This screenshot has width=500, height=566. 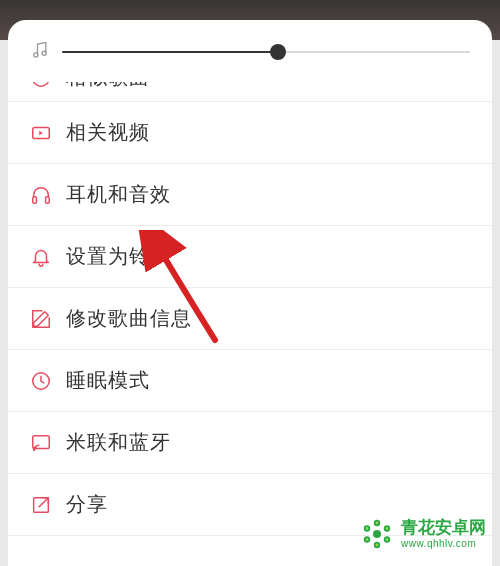 I want to click on menu-item-set-ringtone: 设置为铃声, so click(x=250, y=257).